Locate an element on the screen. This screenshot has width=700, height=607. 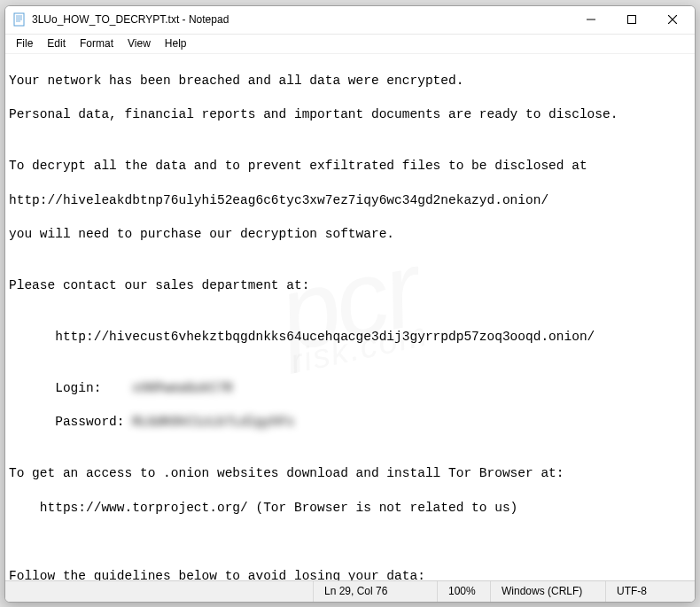
close-button is located at coordinates (673, 19).